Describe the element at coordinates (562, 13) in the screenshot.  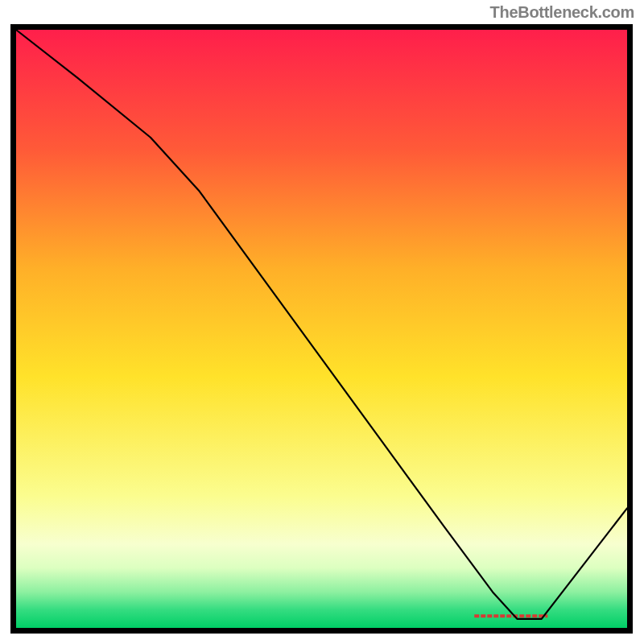
I see `attribution-text: TheBottleneck.com` at that location.